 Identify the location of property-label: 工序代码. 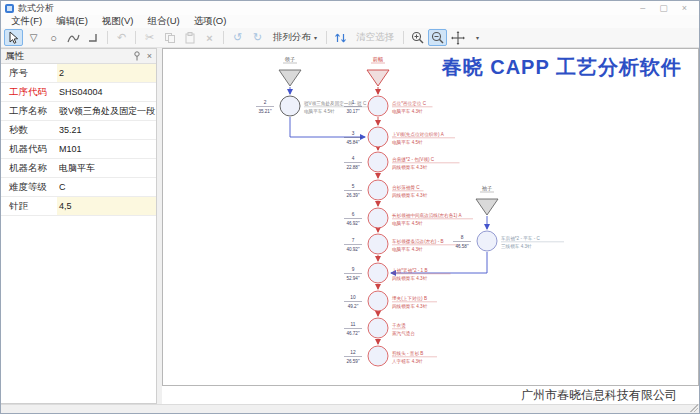
(29, 92).